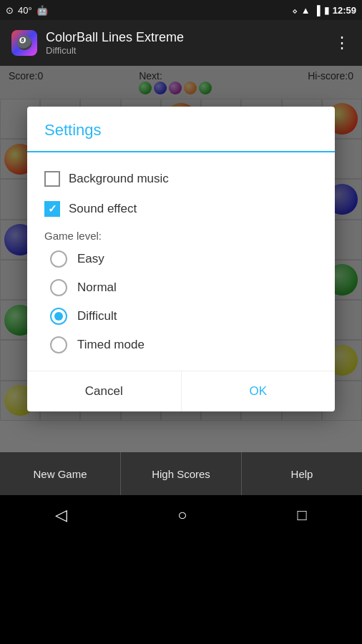  I want to click on background-music-label: Background music, so click(119, 179).